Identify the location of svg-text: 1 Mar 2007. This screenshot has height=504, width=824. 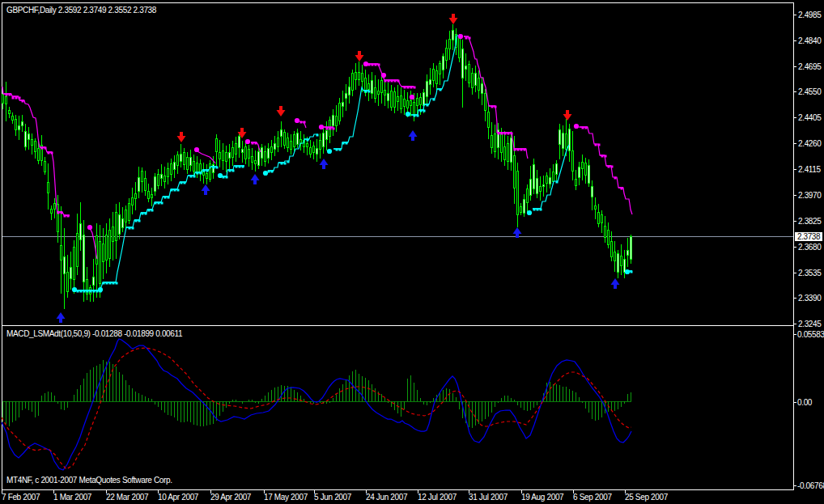
(73, 497).